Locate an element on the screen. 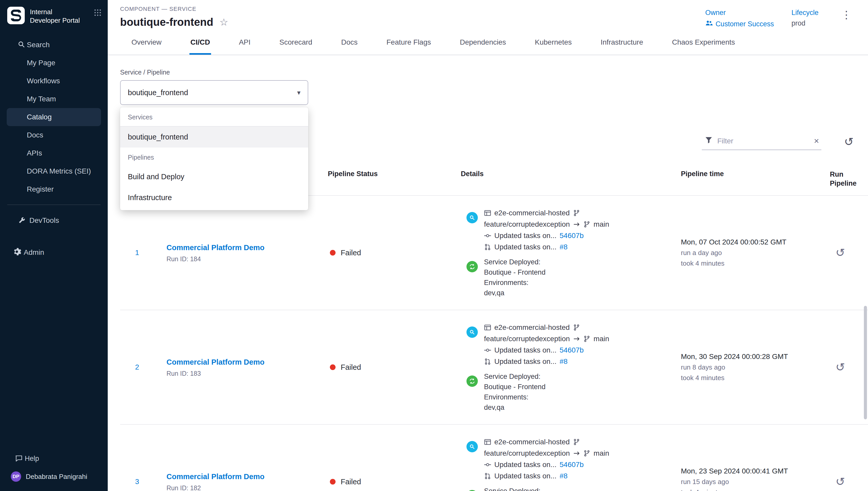 The width and height of the screenshot is (868, 491). tab-api: API is located at coordinates (245, 42).